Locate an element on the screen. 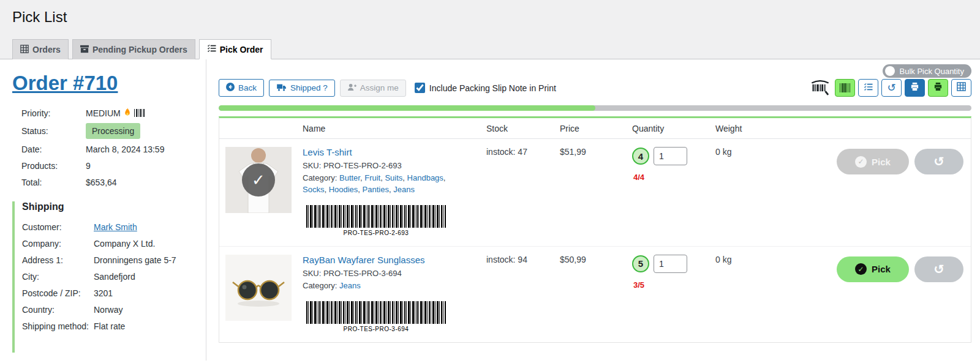 The width and height of the screenshot is (980, 363). shipping-section: Shipping Customer: Mark Smith Company: C… is located at coordinates (107, 277).